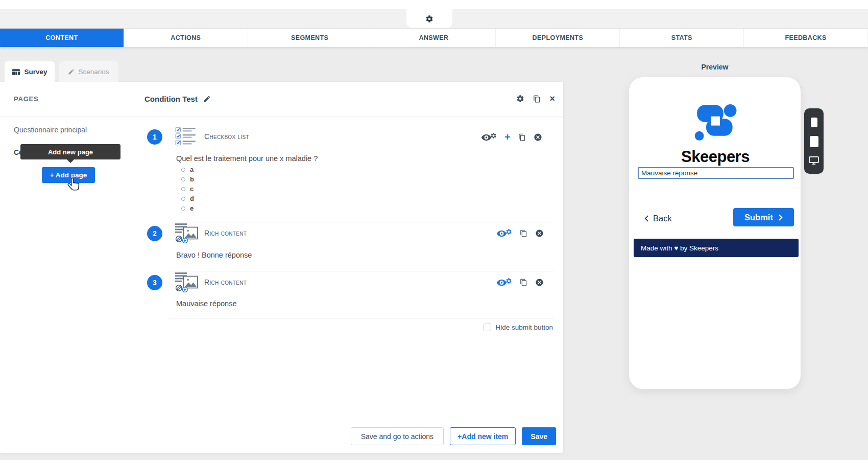  What do you see at coordinates (188, 179) in the screenshot?
I see `option-row: b` at bounding box center [188, 179].